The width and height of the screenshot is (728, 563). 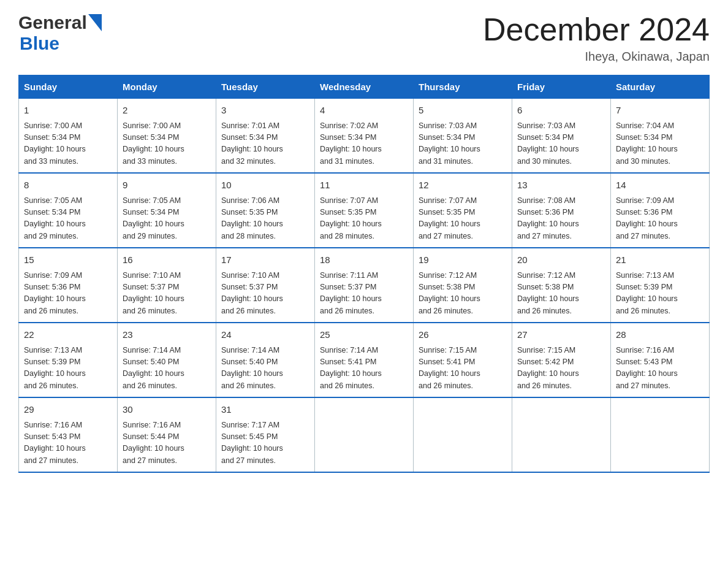 What do you see at coordinates (265, 410) in the screenshot?
I see `day-number: 31` at bounding box center [265, 410].